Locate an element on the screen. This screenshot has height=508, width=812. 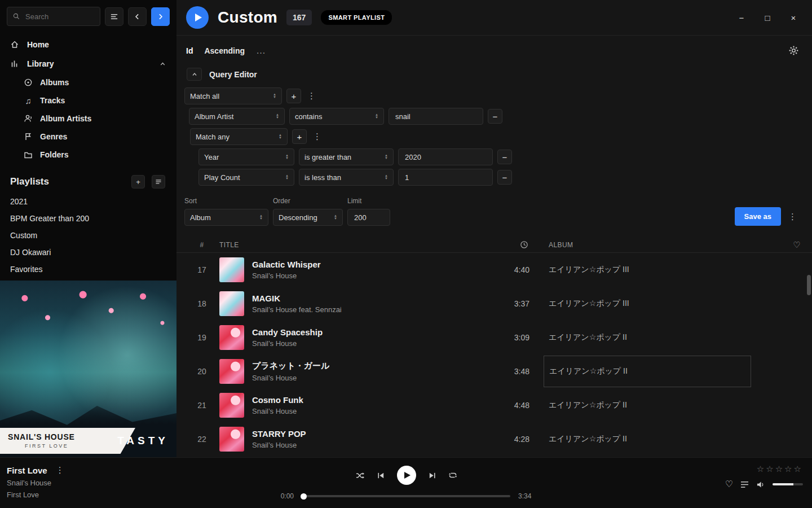
query-sort-row: Sort Album ▲▼ Order Descending ▲▼ Limit is located at coordinates (494, 205).